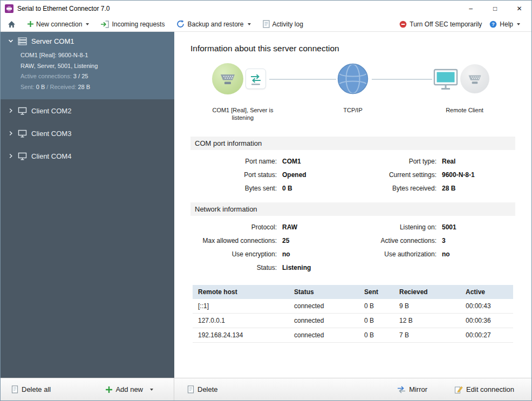  Describe the element at coordinates (208, 390) in the screenshot. I see `delete-label: Delete` at that location.